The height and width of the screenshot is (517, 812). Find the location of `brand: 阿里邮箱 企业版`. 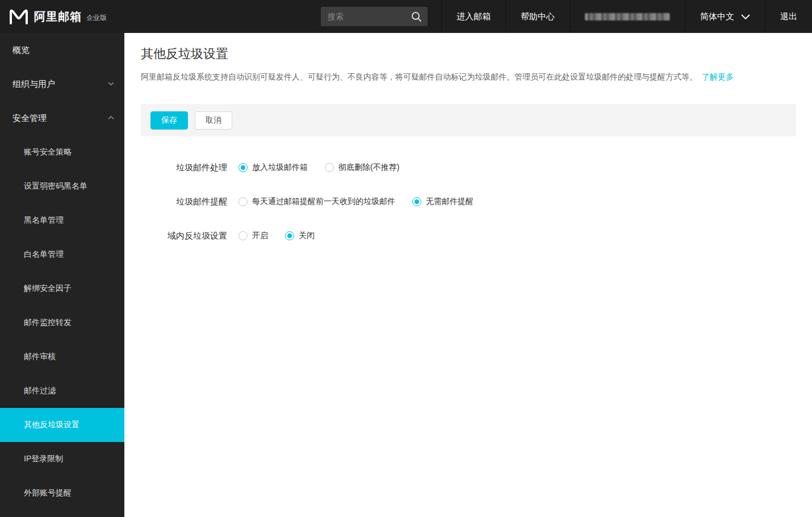

brand: 阿里邮箱 企业版 is located at coordinates (53, 16).